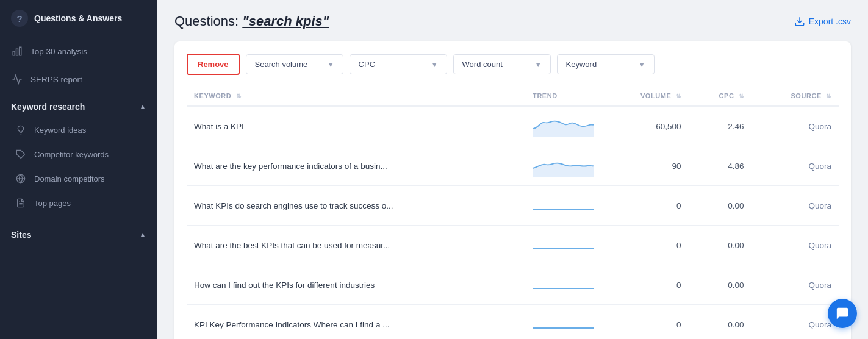  Describe the element at coordinates (398, 65) in the screenshot. I see `cpc-filter: CPC ▼` at that location.